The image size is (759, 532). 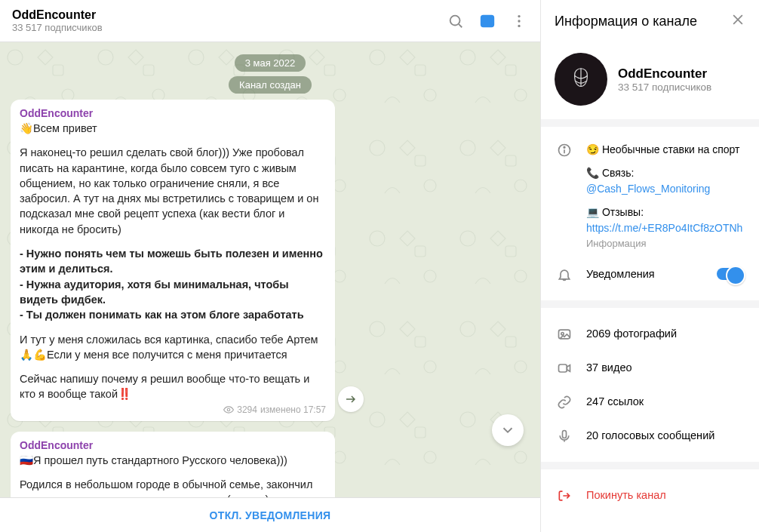 I want to click on notifications-toggle-row: Уведомления, so click(x=650, y=275).